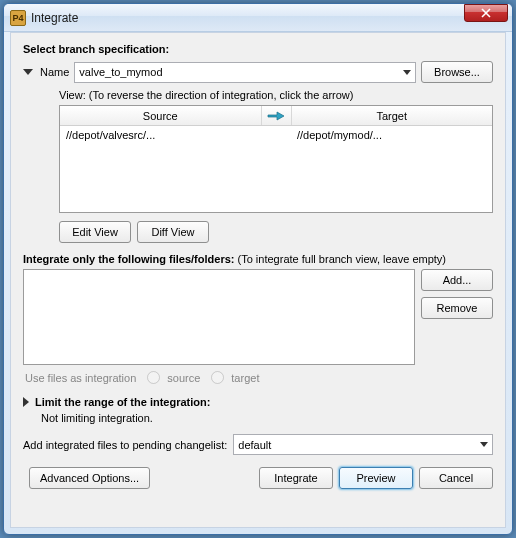  Describe the element at coordinates (90, 478) in the screenshot. I see `advanced-options-button: Advanced Options...` at that location.